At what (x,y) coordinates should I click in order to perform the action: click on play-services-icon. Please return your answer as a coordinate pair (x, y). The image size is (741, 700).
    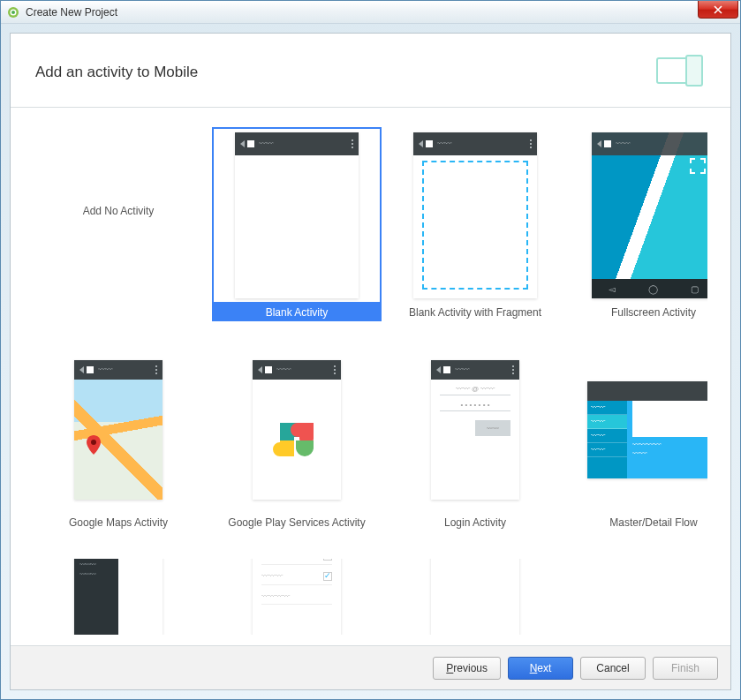
    Looking at the image, I should click on (297, 440).